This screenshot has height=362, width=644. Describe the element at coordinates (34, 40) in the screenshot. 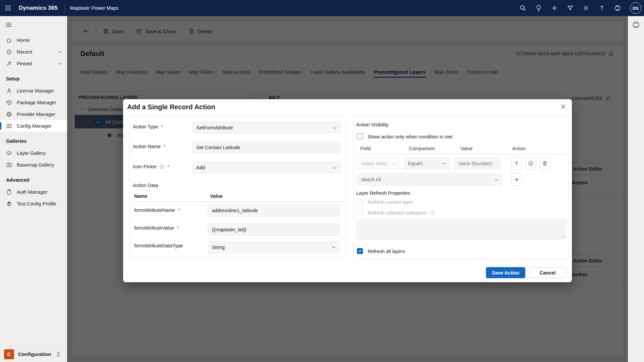

I see `sidebar-item-home: Home` at that location.